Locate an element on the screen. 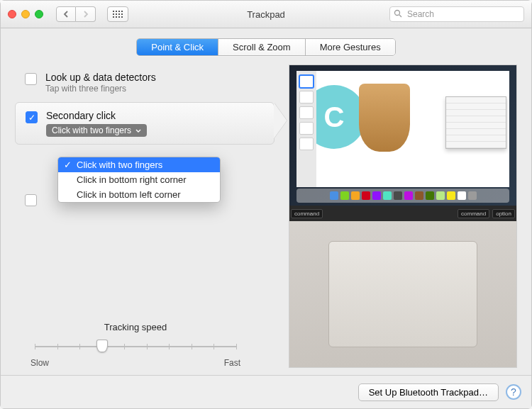  chevron-down-icon is located at coordinates (138, 130).